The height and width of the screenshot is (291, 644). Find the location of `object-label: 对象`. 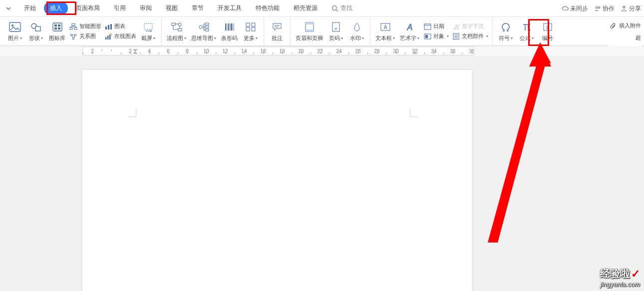

object-label: 对象 is located at coordinates (439, 36).